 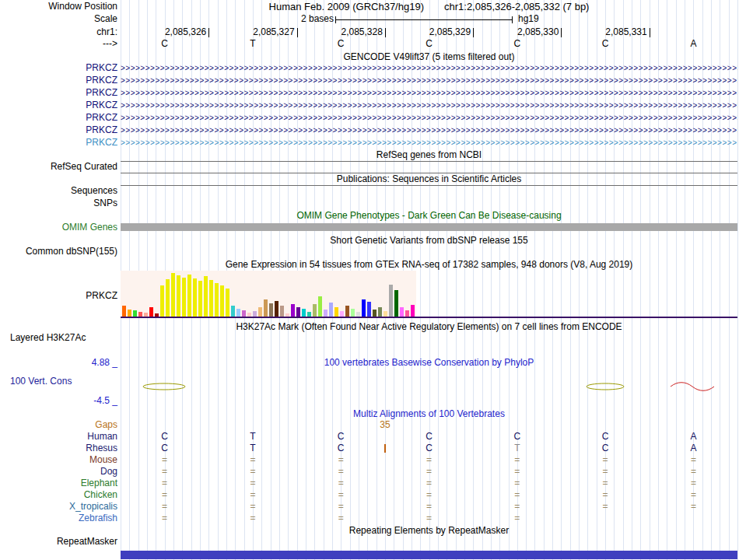 What do you see at coordinates (429, 179) in the screenshot?
I see `publications-heading: Publications: Sequences in Scientific Ar…` at bounding box center [429, 179].